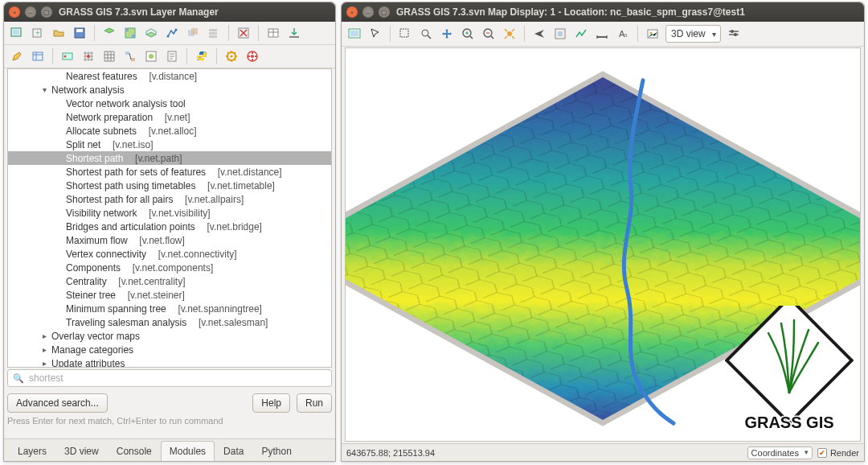 Image resolution: width=868 pixels, height=465 pixels. What do you see at coordinates (354, 34) in the screenshot?
I see `render-map-icon` at bounding box center [354, 34].